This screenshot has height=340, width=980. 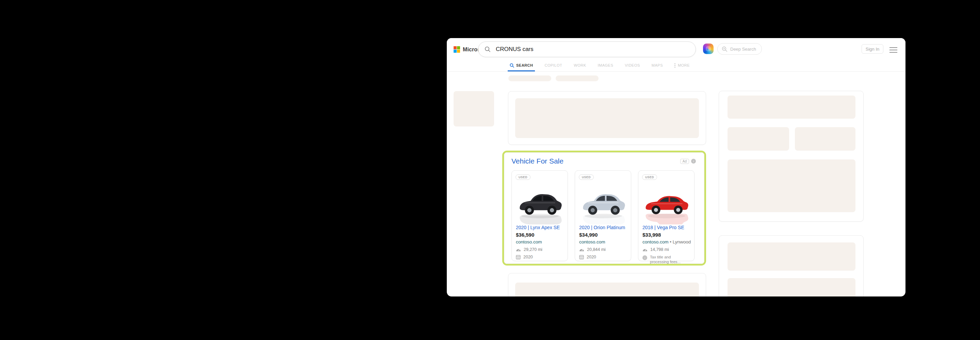 What do you see at coordinates (537, 161) in the screenshot?
I see `module-title: Vehicle For Sale` at bounding box center [537, 161].